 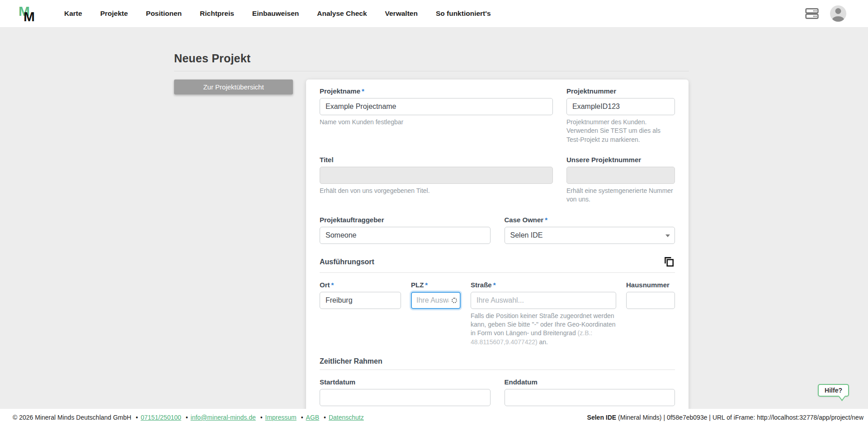 I want to click on page-title: Neues Projekt, so click(x=431, y=59).